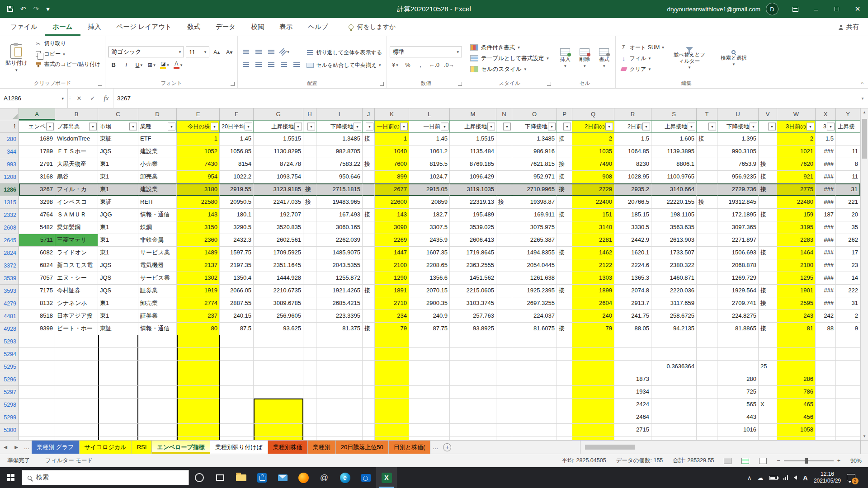 The image size is (868, 488). What do you see at coordinates (278, 380) in the screenshot?
I see `cell-G5296` at bounding box center [278, 380].